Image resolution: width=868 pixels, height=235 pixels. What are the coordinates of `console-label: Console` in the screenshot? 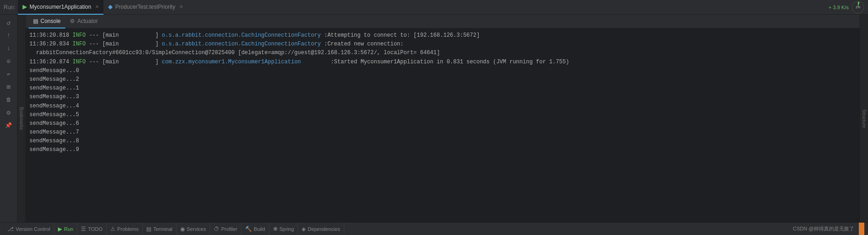 It's located at (51, 21).